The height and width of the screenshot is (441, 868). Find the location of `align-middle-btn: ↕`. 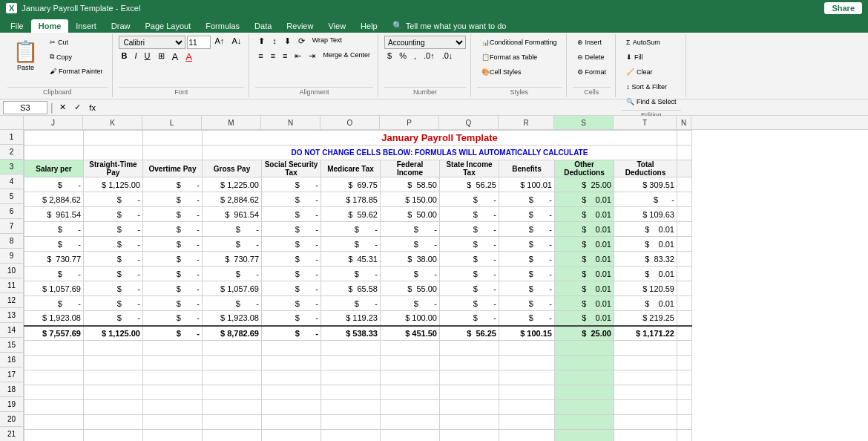

align-middle-btn: ↕ is located at coordinates (274, 42).